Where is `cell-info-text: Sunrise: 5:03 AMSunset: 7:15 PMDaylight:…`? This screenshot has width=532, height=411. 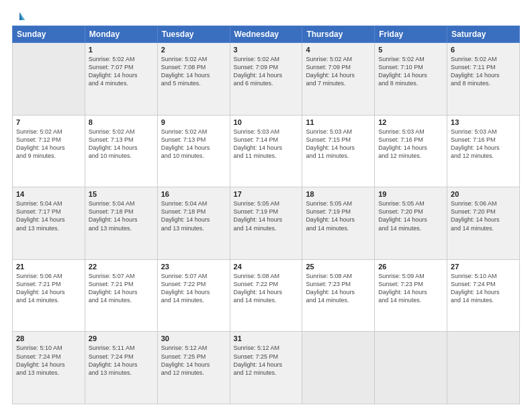
cell-info-text: Sunrise: 5:03 AMSunset: 7:15 PMDaylight:… is located at coordinates (339, 144).